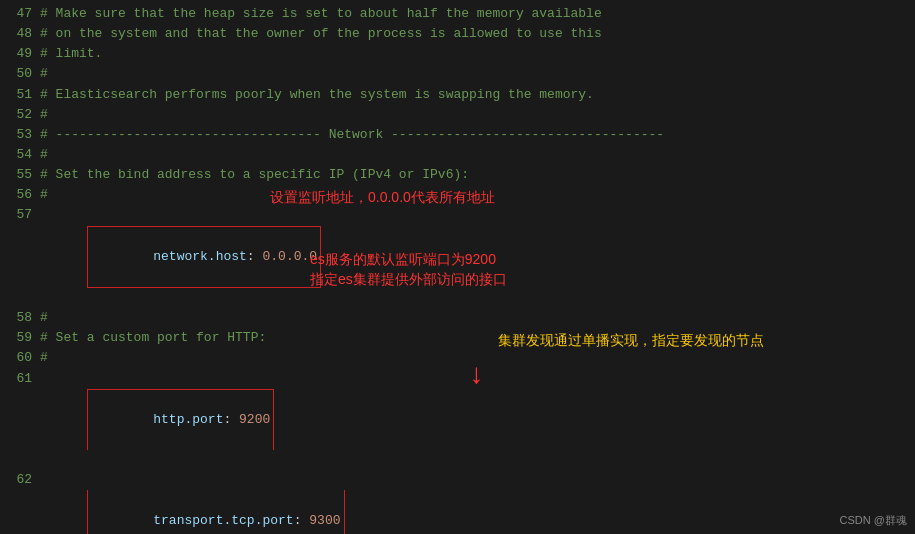  Describe the element at coordinates (458, 95) in the screenshot. I see `code-line-51: 51 # Elasticsearch performs poorly when …` at that location.